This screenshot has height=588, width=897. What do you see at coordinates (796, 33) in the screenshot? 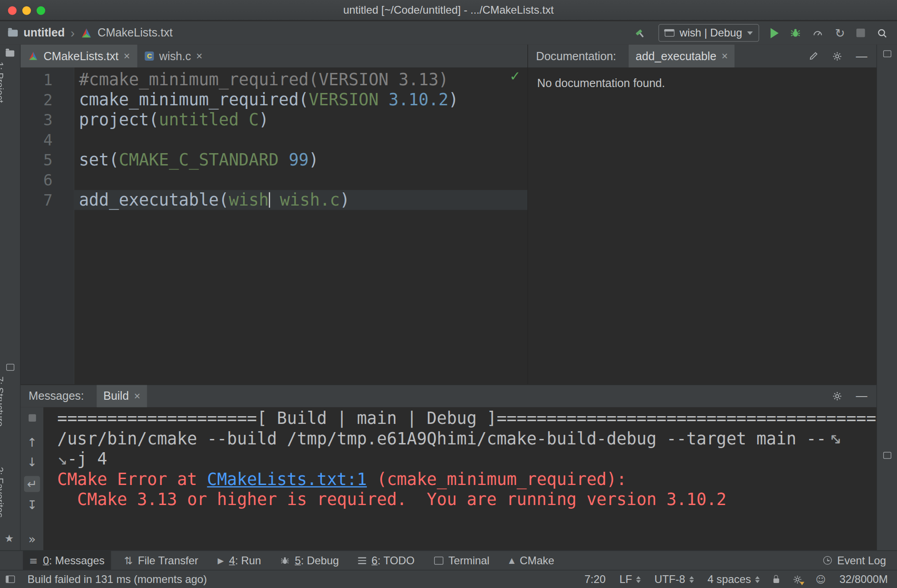
I see `debug-icon` at bounding box center [796, 33].